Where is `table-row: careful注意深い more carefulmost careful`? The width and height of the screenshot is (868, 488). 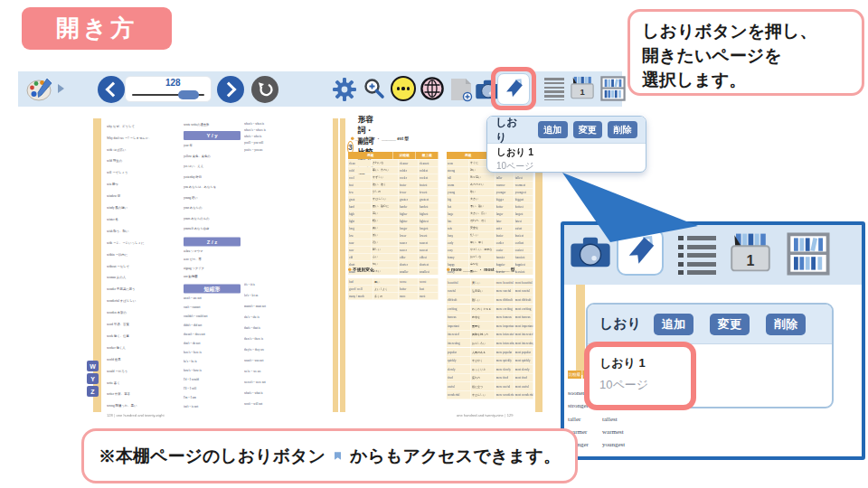
table-row: careful注意深い more carefulmost careful is located at coordinates (490, 291).